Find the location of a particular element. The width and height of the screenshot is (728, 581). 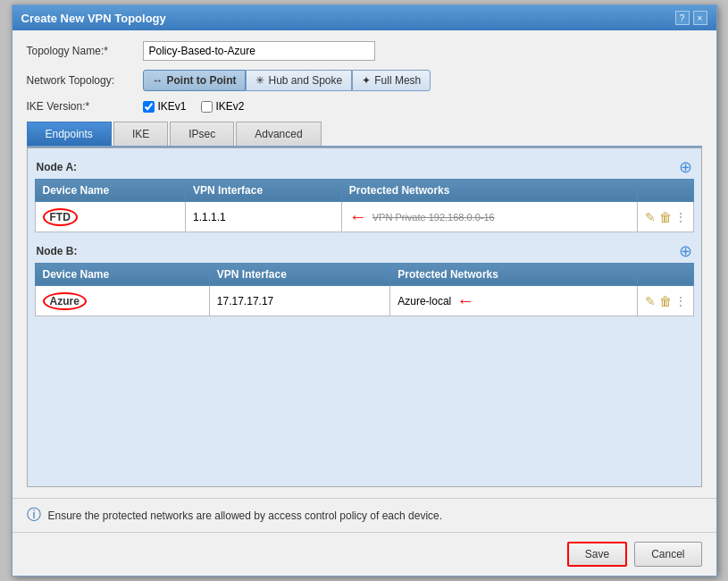

node-a-col-networks: Protected Networks is located at coordinates (490, 191).